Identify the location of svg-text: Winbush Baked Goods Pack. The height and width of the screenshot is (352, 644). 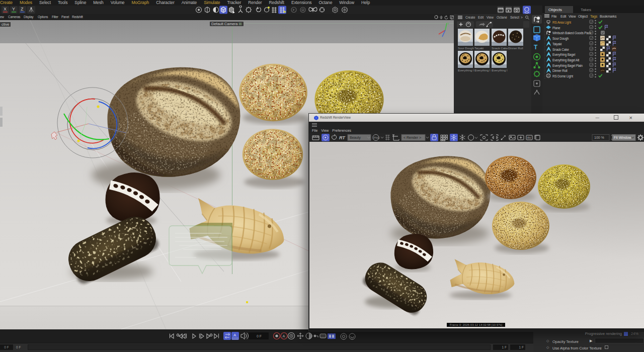
(572, 33).